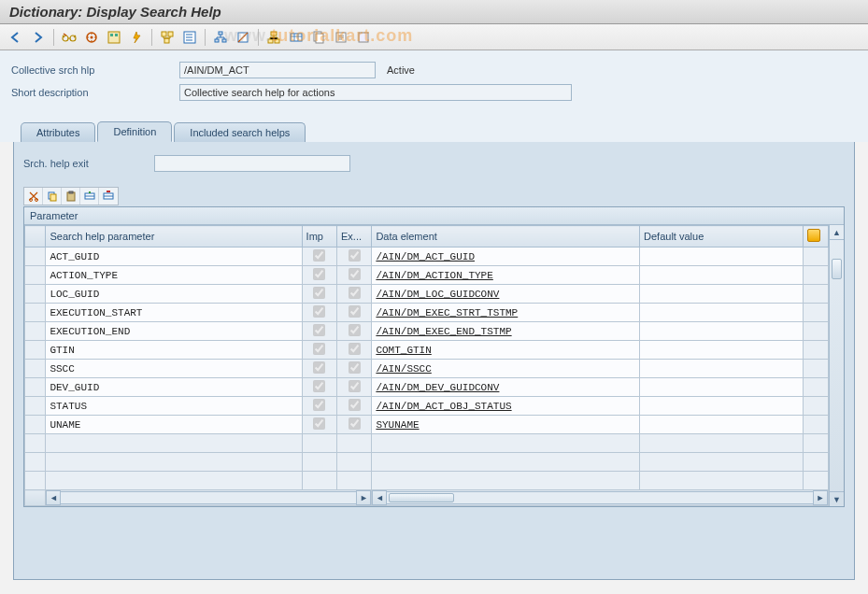 This screenshot has width=868, height=594. I want to click on hscroll-thumb, so click(421, 498).